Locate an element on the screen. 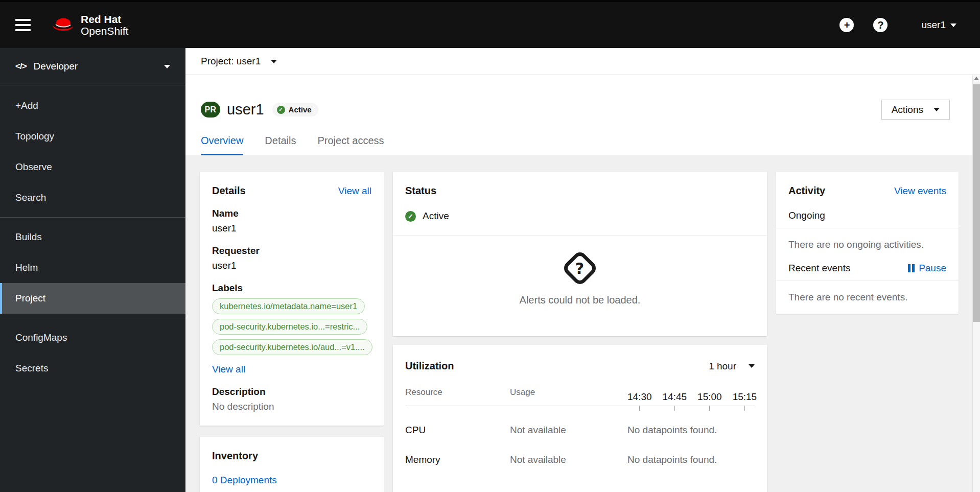 The height and width of the screenshot is (492, 980). no-recent-message: There are no recent events. is located at coordinates (868, 297).